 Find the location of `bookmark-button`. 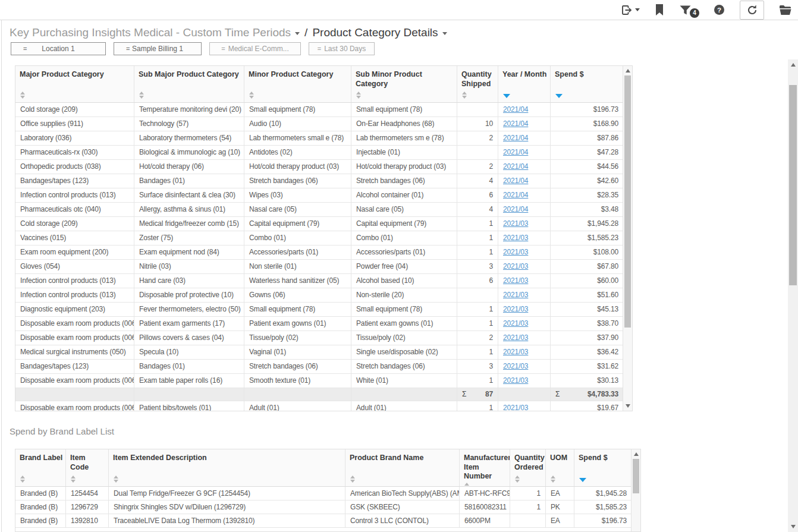

bookmark-button is located at coordinates (659, 10).